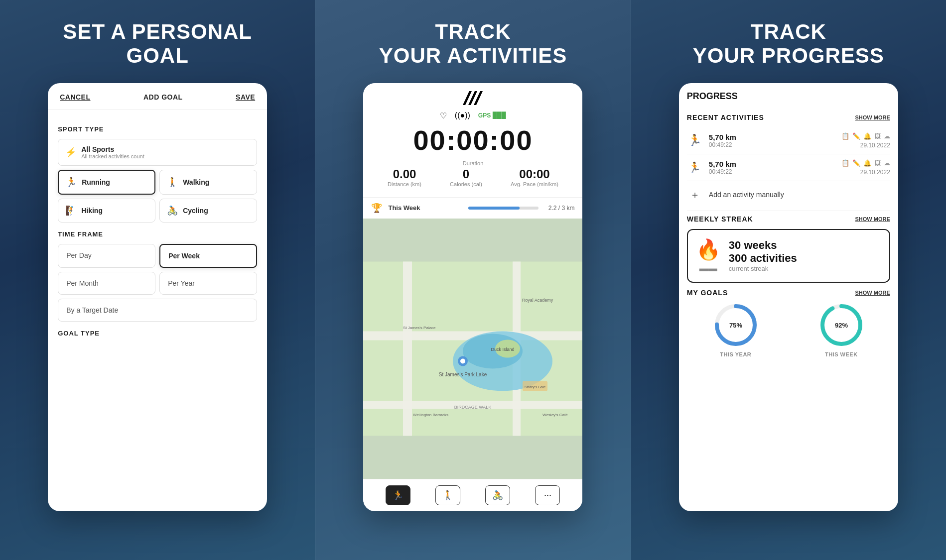  Describe the element at coordinates (535, 184) in the screenshot. I see `pace-label: Avg. Pace (min/km)` at that location.